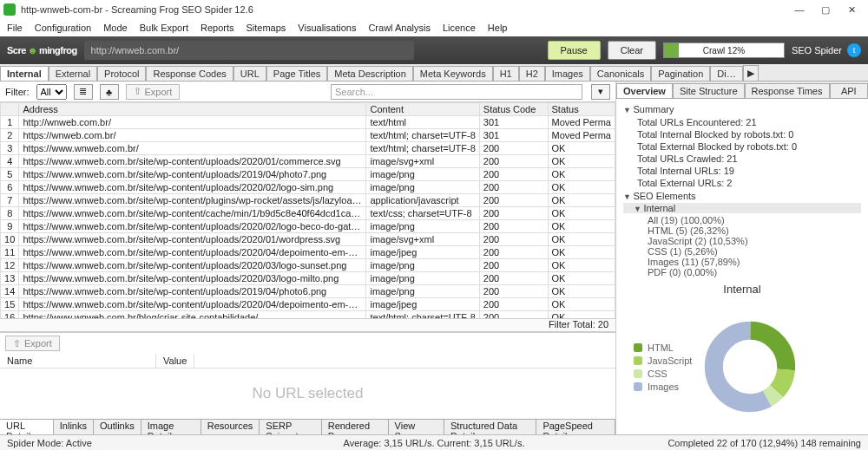 The image size is (868, 450). I want to click on minimize-button: —, so click(799, 10).